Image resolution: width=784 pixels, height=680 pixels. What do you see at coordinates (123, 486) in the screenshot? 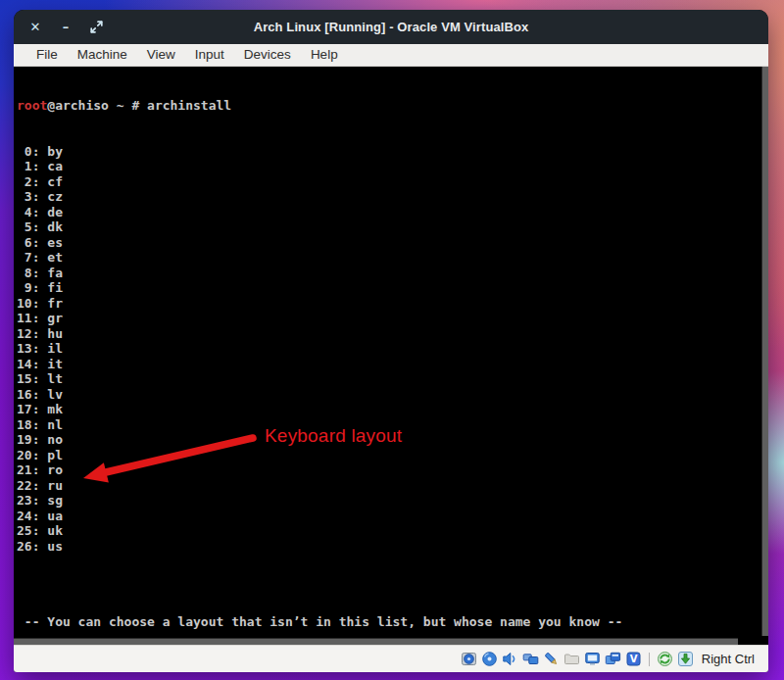
I see `layout-entry: 22: ru` at bounding box center [123, 486].